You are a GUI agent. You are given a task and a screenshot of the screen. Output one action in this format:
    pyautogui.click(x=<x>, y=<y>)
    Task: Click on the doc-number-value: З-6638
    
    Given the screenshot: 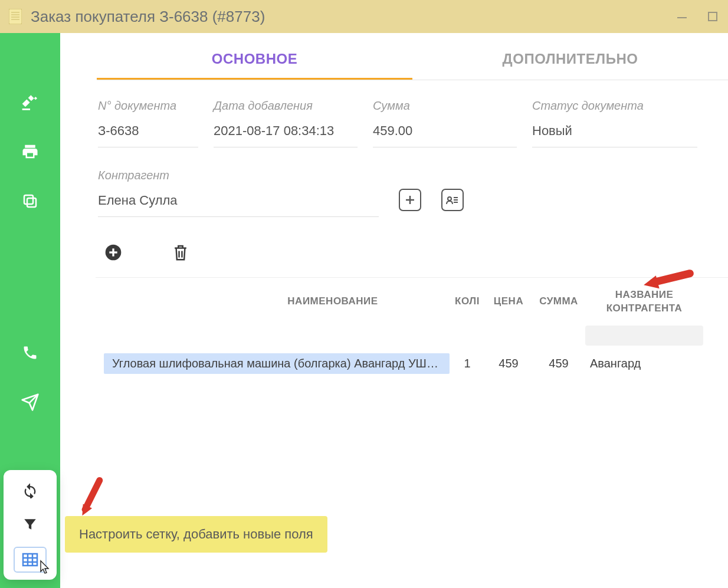 What is the action you would take?
    pyautogui.click(x=148, y=131)
    